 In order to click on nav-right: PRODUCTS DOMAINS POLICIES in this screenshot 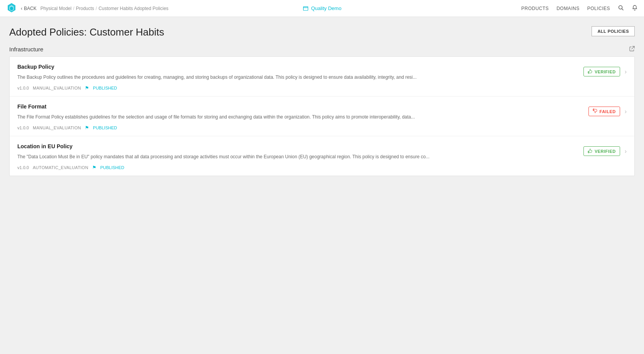, I will do `click(580, 8)`.